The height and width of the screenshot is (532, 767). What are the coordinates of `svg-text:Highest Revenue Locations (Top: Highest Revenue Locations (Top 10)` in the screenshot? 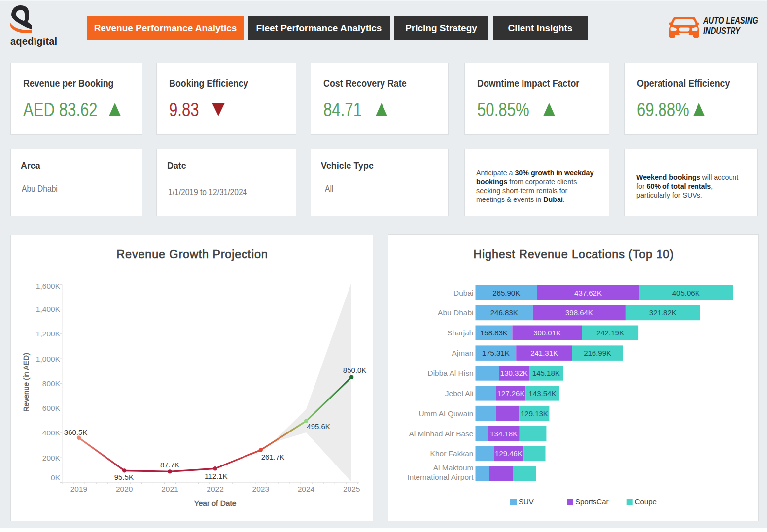 It's located at (574, 254).